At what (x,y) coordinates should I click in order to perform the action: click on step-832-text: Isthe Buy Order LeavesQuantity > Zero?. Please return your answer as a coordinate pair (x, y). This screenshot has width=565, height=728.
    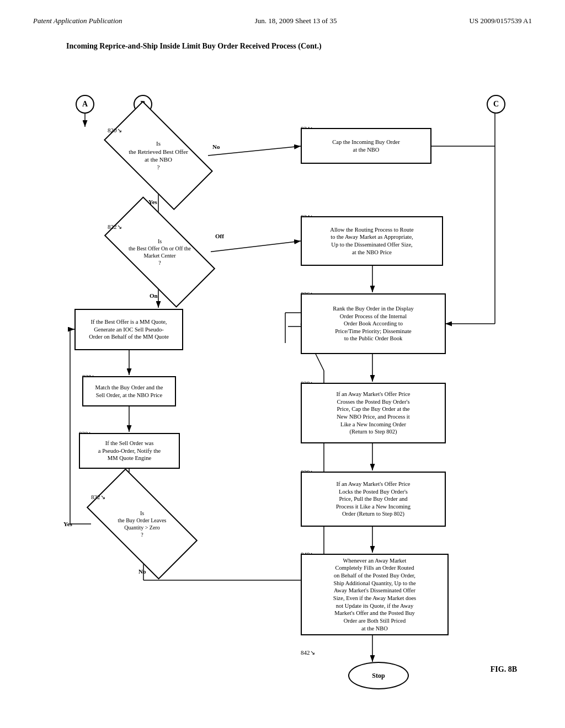
    Looking at the image, I should click on (142, 524).